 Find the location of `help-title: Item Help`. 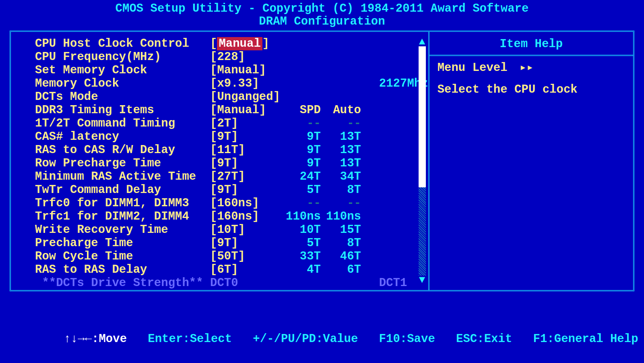

help-title: Item Help is located at coordinates (531, 44).